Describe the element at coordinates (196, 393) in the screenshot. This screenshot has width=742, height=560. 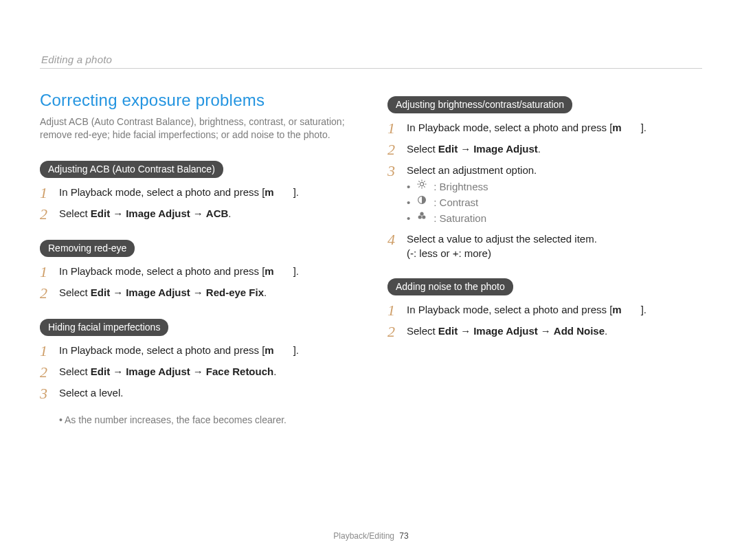
I see `step-face-3: 3 Select a level.` at that location.